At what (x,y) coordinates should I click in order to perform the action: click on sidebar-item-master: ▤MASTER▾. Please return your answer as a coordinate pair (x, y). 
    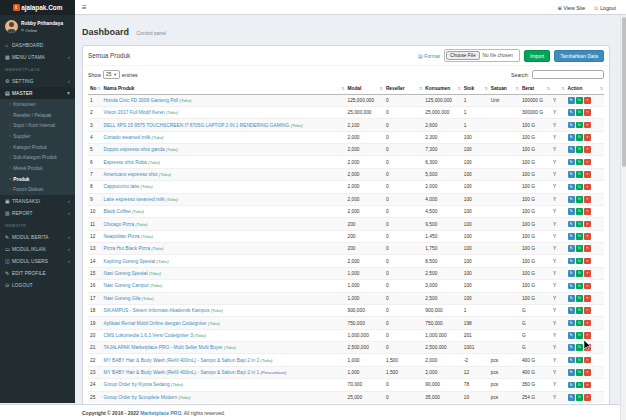
    Looking at the image, I should click on (38, 93).